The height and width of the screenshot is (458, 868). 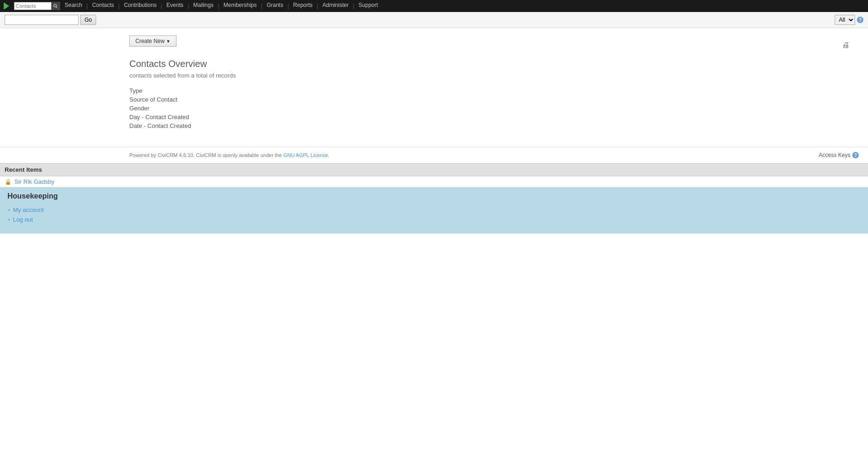 What do you see at coordinates (849, 20) in the screenshot?
I see `all-select-section: All ?` at bounding box center [849, 20].